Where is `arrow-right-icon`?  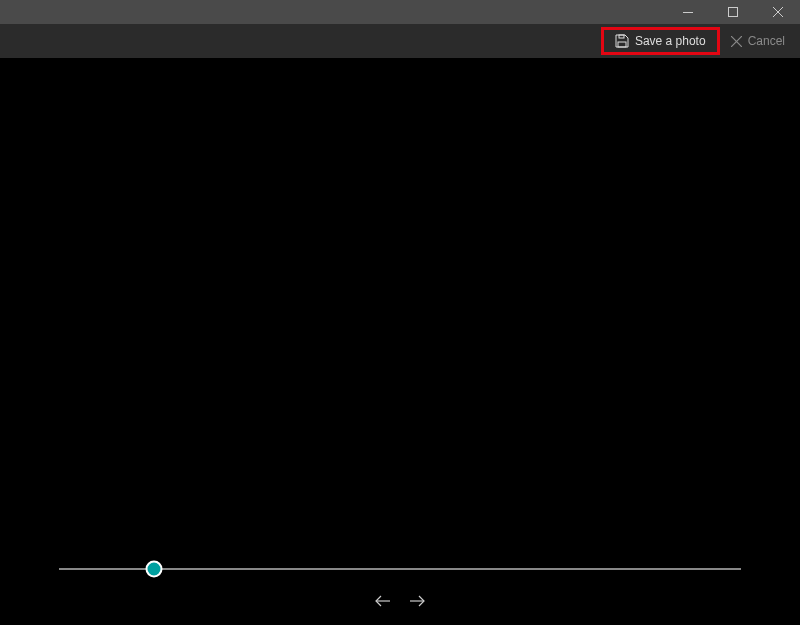
arrow-right-icon is located at coordinates (417, 601).